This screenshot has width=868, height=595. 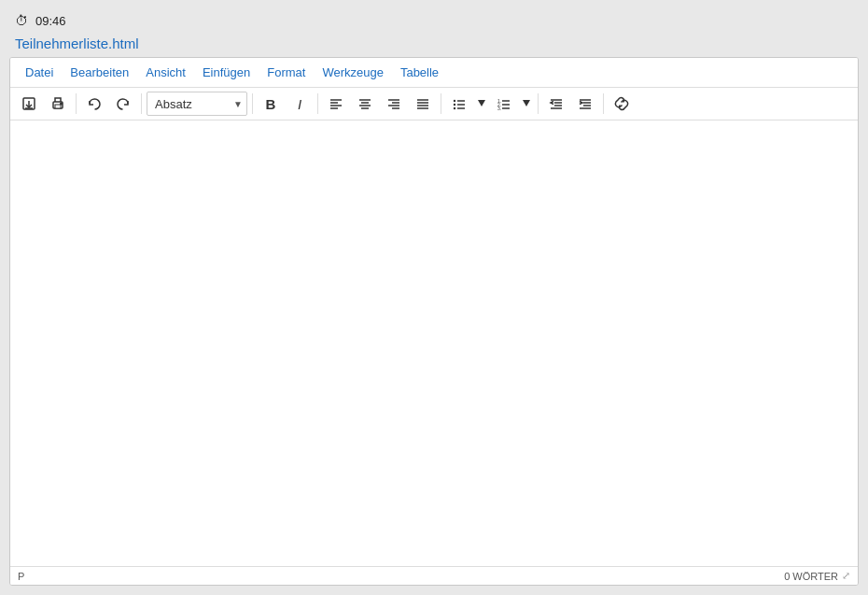 I want to click on word-count: 0 WÖRTER, so click(x=811, y=576).